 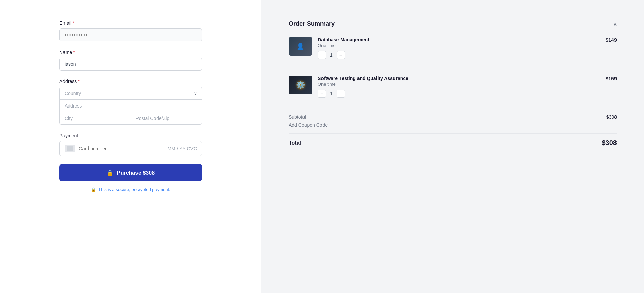 I want to click on city-zip-row, so click(x=131, y=118).